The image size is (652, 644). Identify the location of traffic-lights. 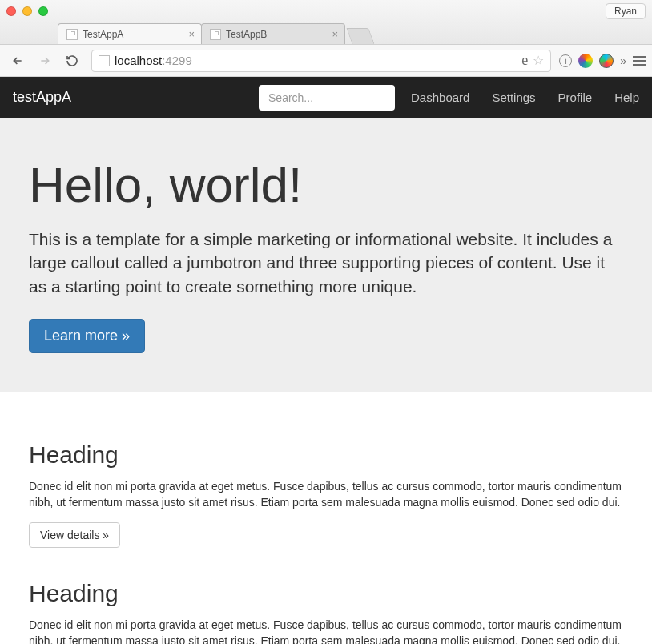
(27, 11).